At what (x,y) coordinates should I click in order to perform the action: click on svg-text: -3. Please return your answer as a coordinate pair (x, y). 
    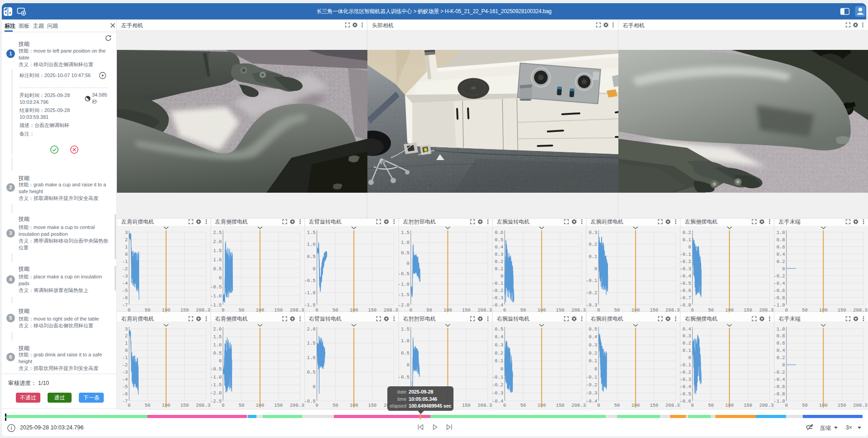
    Looking at the image, I should click on (125, 372).